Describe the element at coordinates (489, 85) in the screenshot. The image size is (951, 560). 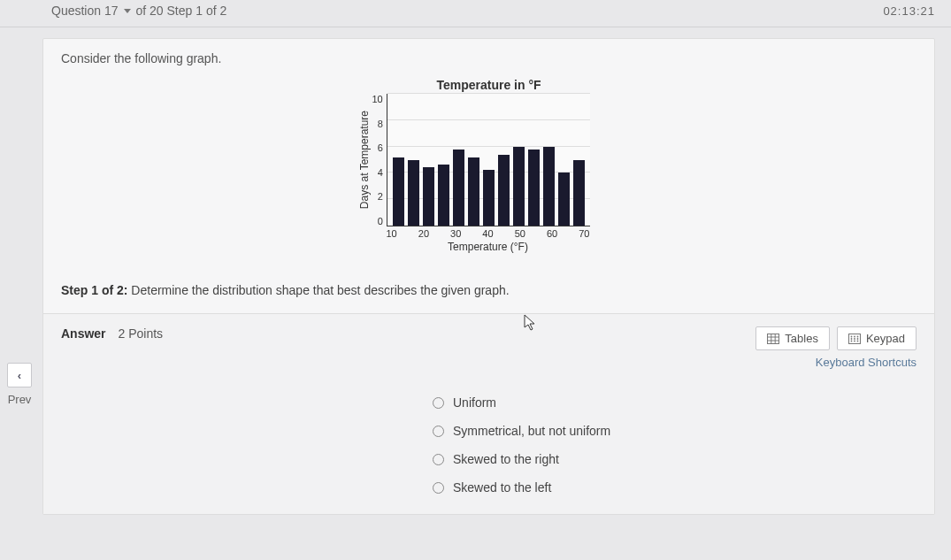
I see `chart-title: Temperature in °F` at that location.